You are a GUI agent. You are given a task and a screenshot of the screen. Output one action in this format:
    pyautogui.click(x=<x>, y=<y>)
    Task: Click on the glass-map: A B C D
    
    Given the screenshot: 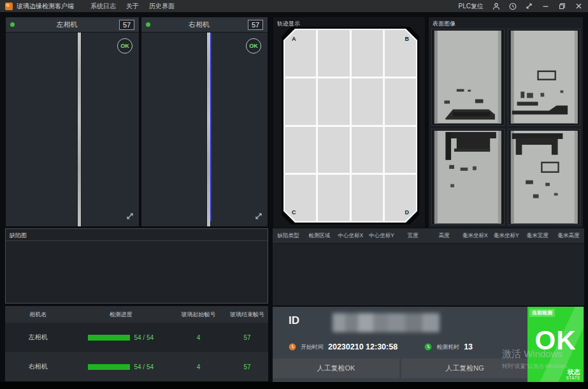 What is the action you would take?
    pyautogui.click(x=350, y=126)
    